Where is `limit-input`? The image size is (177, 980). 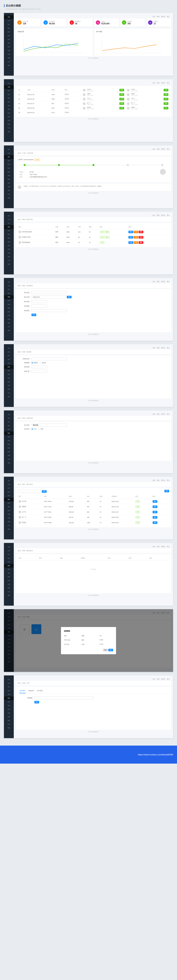 limit-input is located at coordinates (39, 371).